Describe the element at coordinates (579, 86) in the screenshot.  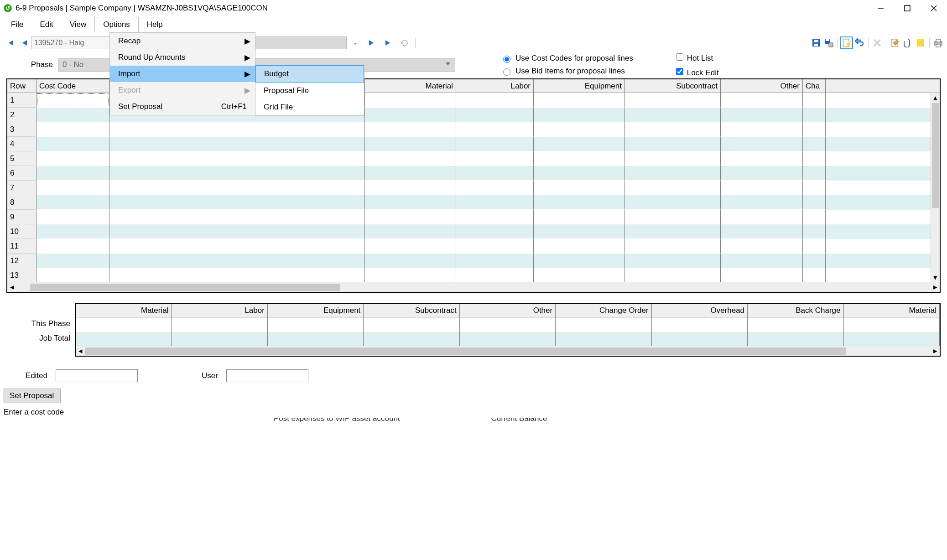
I see `col-equipment: Equipment` at that location.